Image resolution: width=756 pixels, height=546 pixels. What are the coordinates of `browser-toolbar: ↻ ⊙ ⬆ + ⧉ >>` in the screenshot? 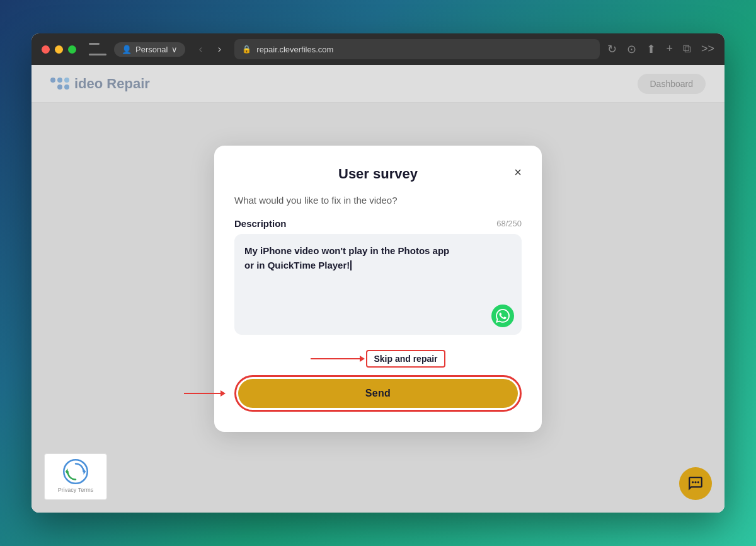 It's located at (661, 49).